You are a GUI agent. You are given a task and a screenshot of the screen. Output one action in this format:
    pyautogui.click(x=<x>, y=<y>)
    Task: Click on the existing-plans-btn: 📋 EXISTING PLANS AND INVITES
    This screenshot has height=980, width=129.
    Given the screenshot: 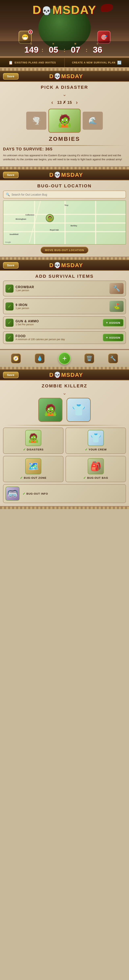 What is the action you would take?
    pyautogui.click(x=32, y=63)
    